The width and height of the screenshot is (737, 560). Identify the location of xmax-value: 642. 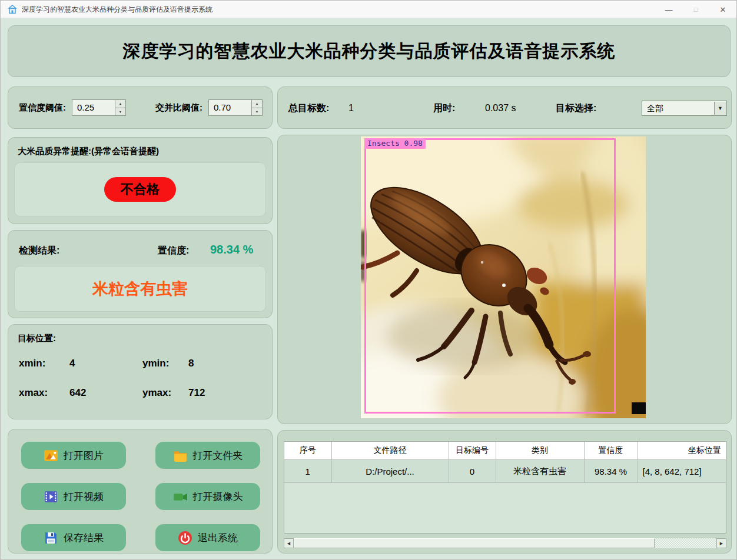
(78, 393).